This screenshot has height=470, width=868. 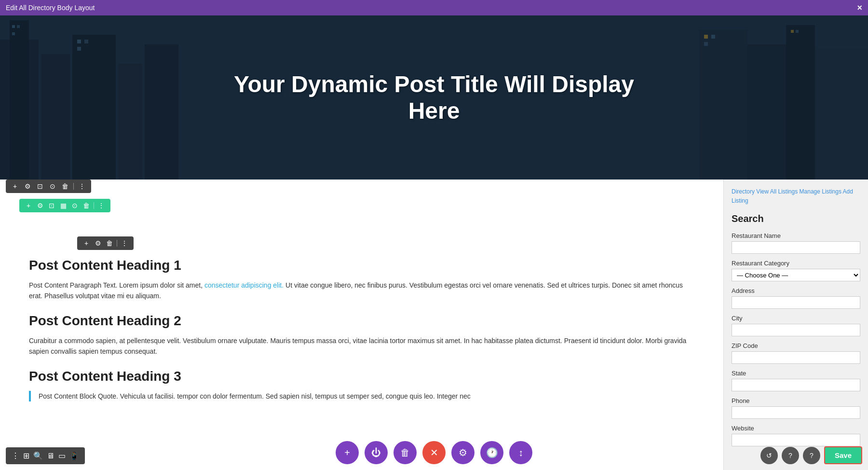 What do you see at coordinates (362, 346) in the screenshot?
I see `para-2: Curabitur a commodo sapien, at pellentes…` at bounding box center [362, 346].